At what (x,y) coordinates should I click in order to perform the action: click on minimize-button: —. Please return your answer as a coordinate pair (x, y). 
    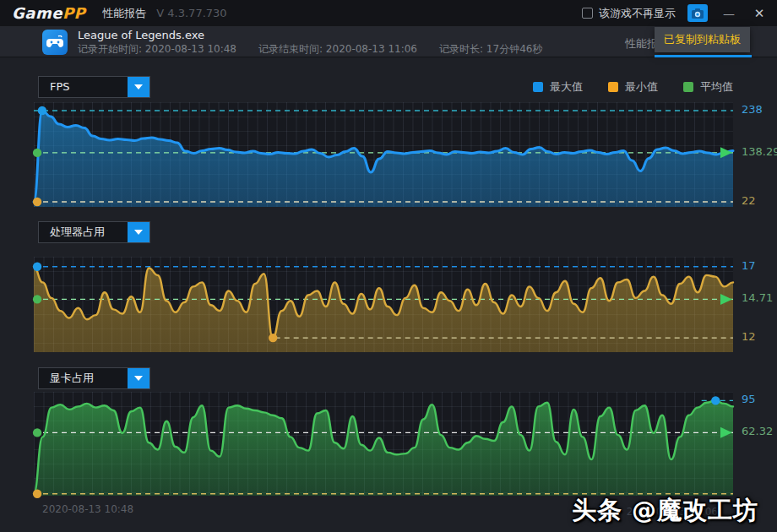
    Looking at the image, I should click on (729, 14).